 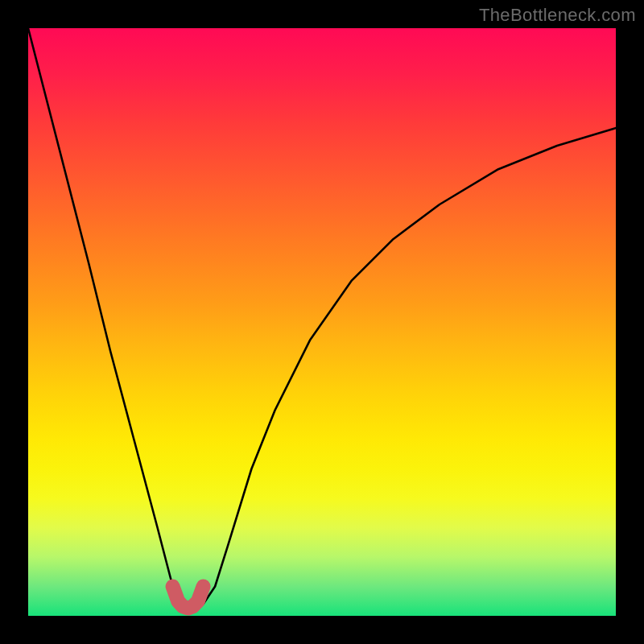 I want to click on valley-marker, so click(x=188, y=597).